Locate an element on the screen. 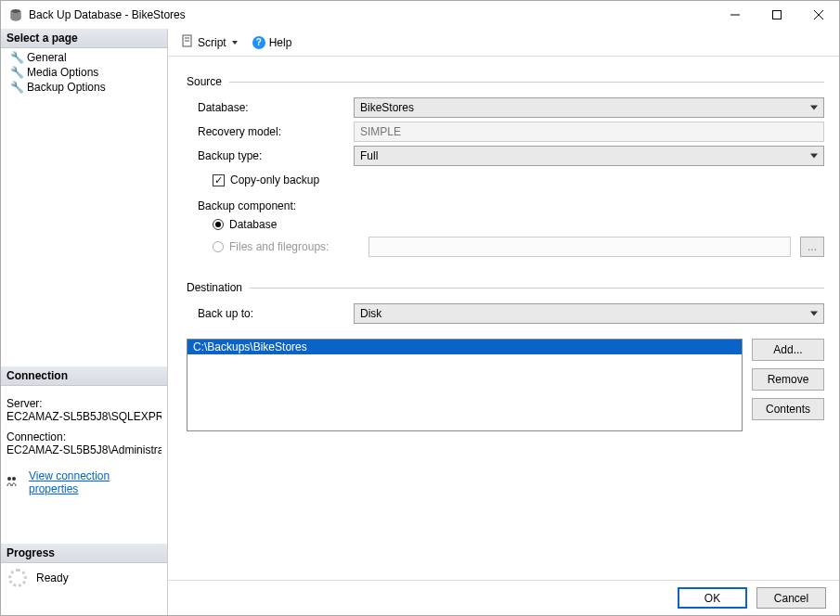 The width and height of the screenshot is (840, 616). view-connection-properties-link: View connection properties is located at coordinates (95, 482).